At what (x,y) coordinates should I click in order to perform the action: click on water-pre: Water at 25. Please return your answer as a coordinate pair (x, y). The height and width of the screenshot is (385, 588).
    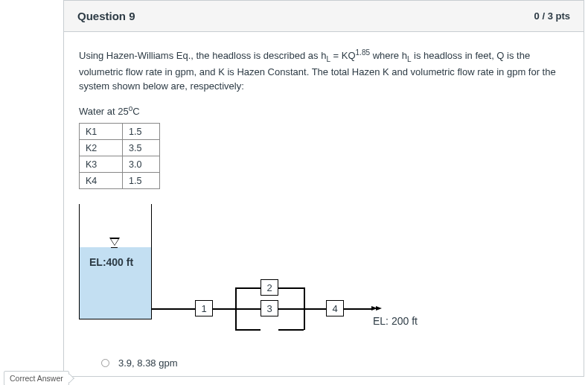
    Looking at the image, I should click on (104, 112).